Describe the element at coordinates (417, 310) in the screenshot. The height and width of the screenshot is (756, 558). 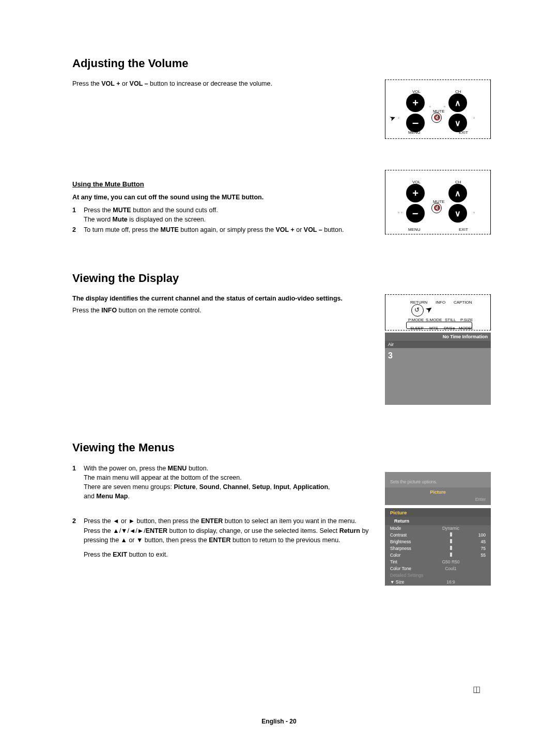
I see `return-button: ↺` at that location.